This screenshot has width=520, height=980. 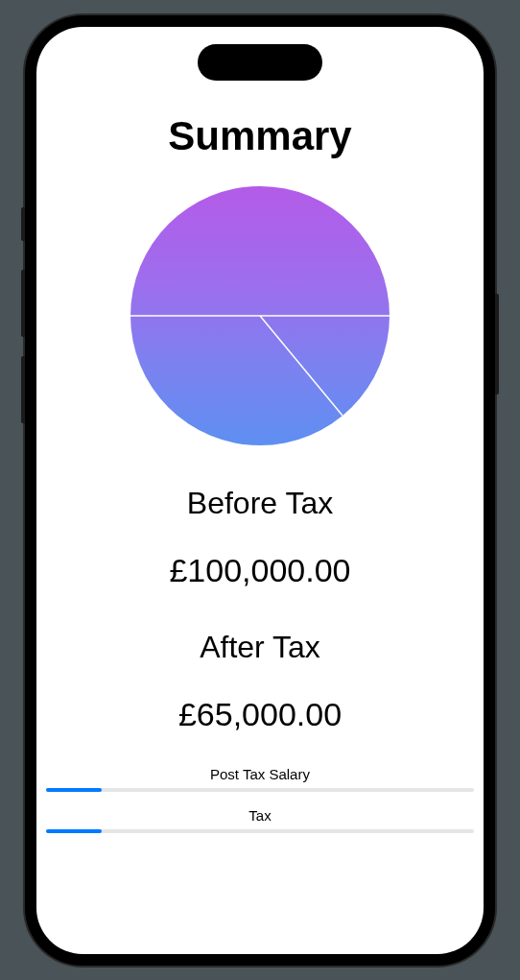 What do you see at coordinates (260, 774) in the screenshot?
I see `post-tax-slider-label: Post Tax Salary` at bounding box center [260, 774].